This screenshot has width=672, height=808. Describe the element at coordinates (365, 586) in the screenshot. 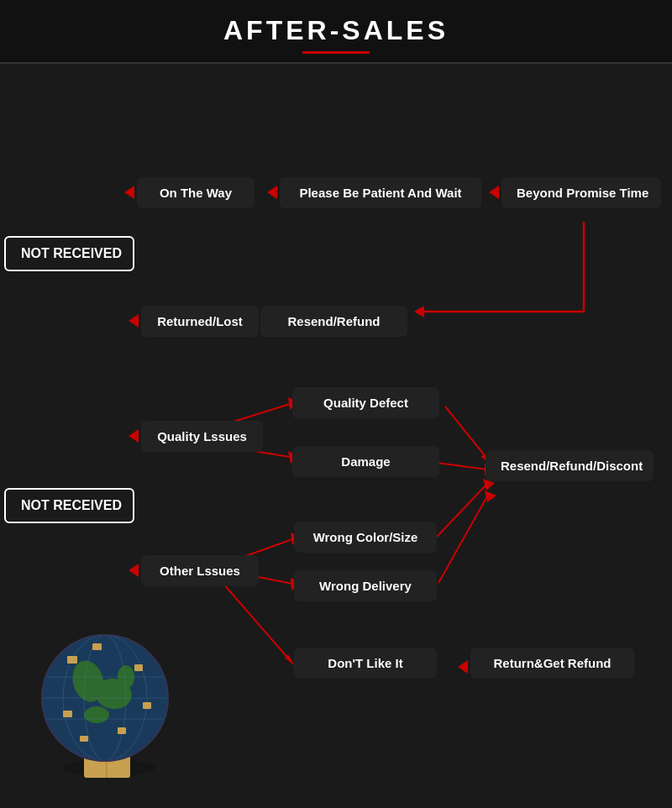

I see `wrong-delivery-label: Wrong Delivery` at that location.